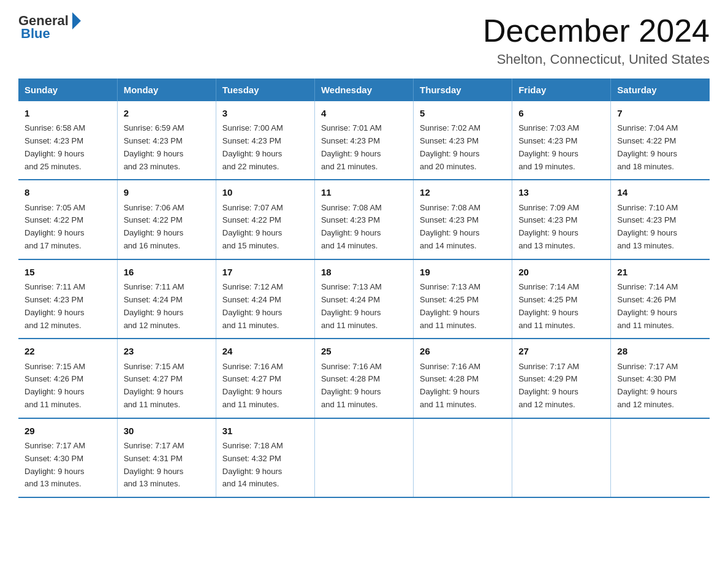 The width and height of the screenshot is (728, 563). What do you see at coordinates (549, 147) in the screenshot?
I see `day-info: Sunrise: 7:03 AMSunset: 4:23 PMDaylight:…` at bounding box center [549, 147].